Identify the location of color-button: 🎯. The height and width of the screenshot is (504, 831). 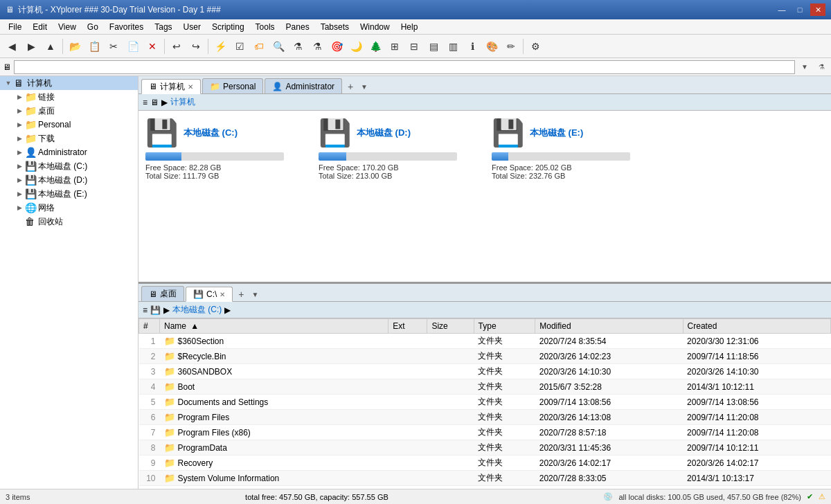
(337, 46).